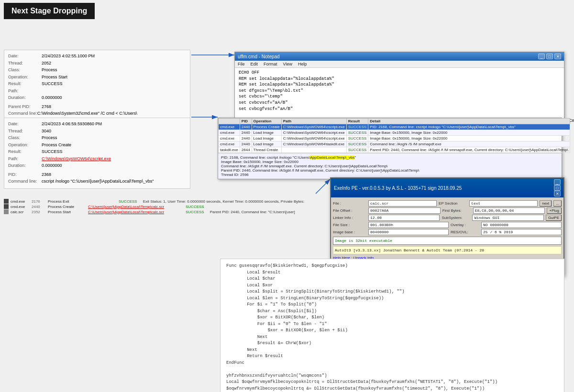 This screenshot has width=574, height=392. I want to click on info-panel-2: Date: 2/24/2023 4:06:59.5930860 PM Threa…, so click(97, 153).